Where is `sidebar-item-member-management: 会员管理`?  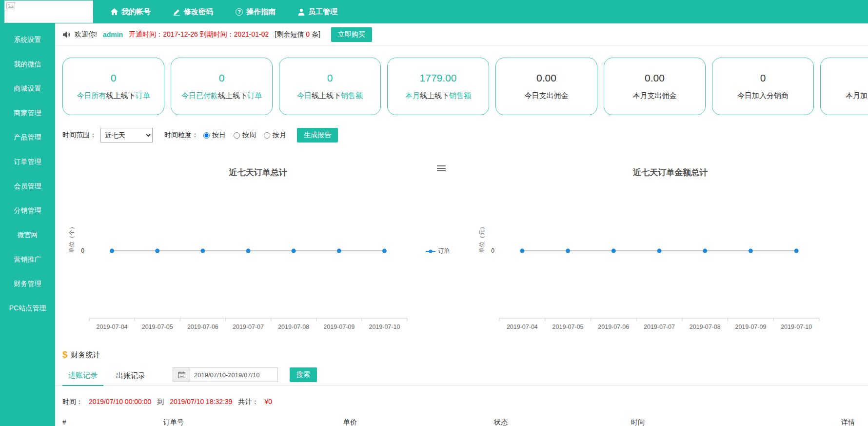
sidebar-item-member-management: 会员管理 is located at coordinates (27, 186).